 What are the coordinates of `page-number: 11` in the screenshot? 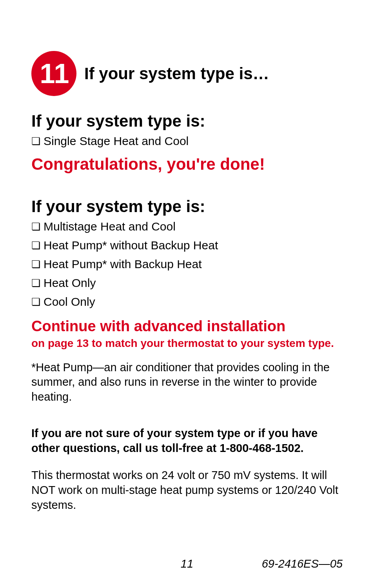 It's located at (187, 564).